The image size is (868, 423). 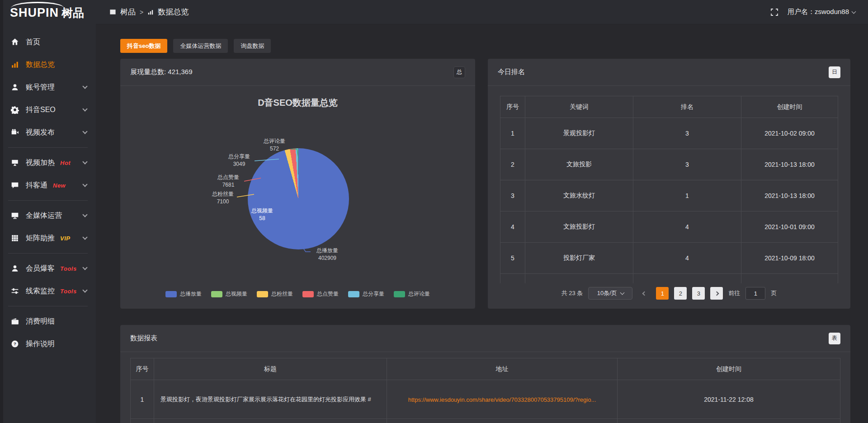 What do you see at coordinates (835, 72) in the screenshot?
I see `day-view-button: 日` at bounding box center [835, 72].